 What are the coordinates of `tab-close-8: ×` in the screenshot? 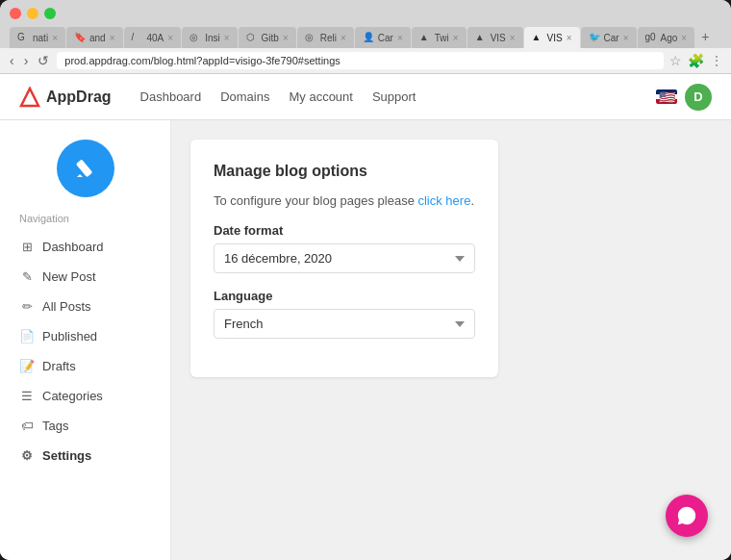 It's located at (513, 38).